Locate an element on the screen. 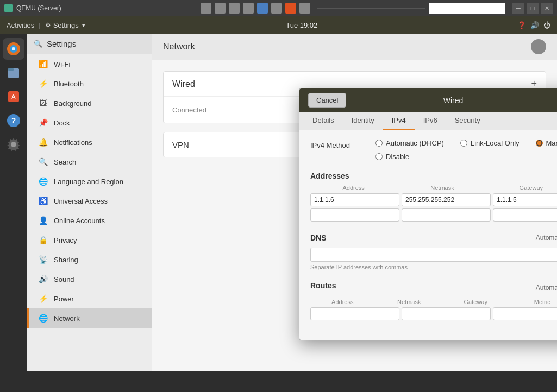 This screenshot has width=557, height=392. method-dhcp: Automatic (DHCP) is located at coordinates (410, 143).